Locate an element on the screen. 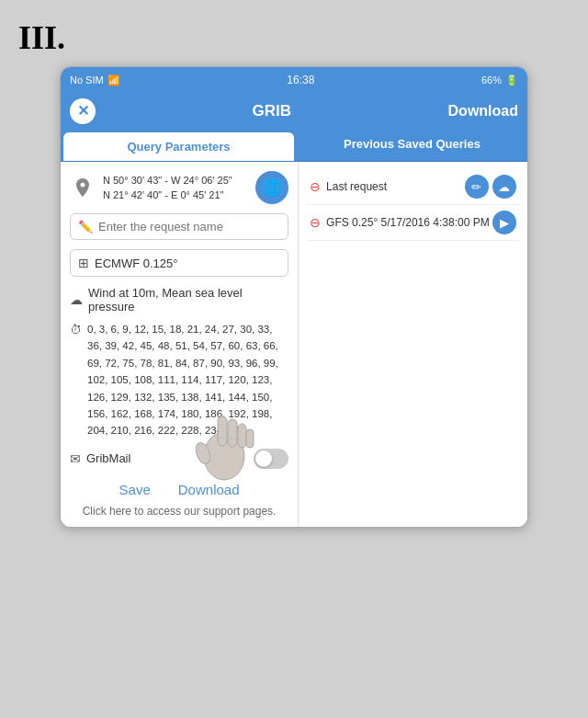  wifi-icon: 📶 is located at coordinates (114, 81).